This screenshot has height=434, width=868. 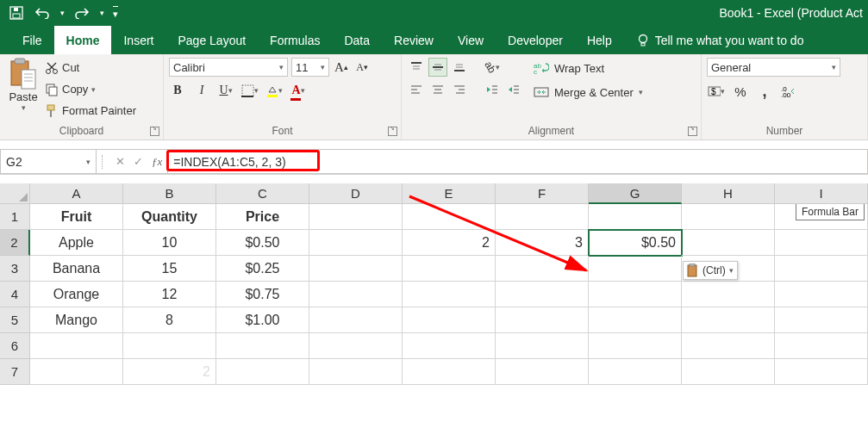 I want to click on row-header-2: 2, so click(x=16, y=243).